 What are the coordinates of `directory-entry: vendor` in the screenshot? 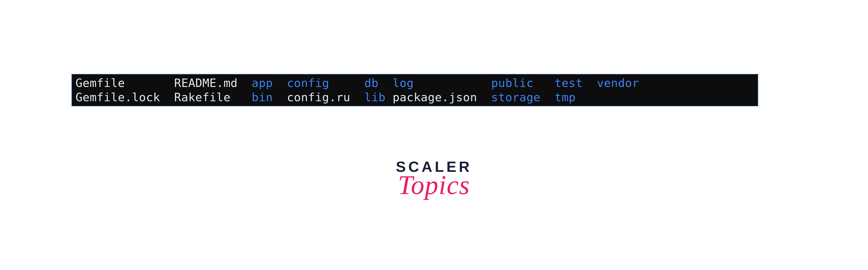 It's located at (618, 83).